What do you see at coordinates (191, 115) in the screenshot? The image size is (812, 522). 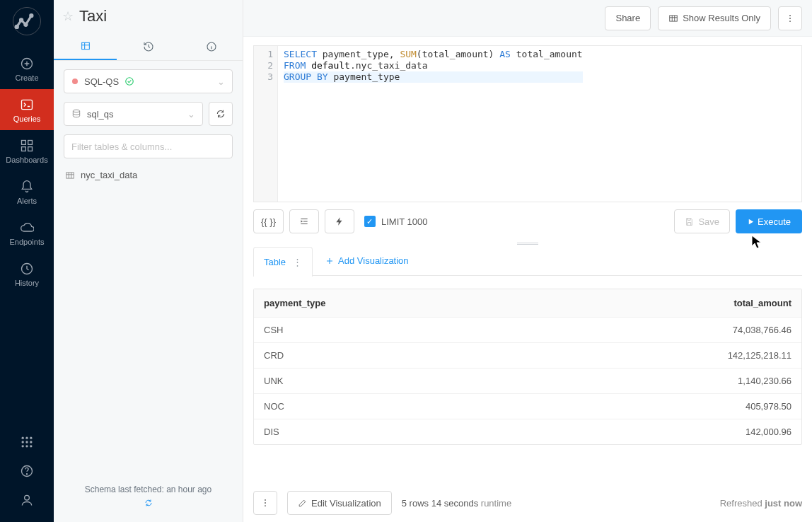 I see `chevron-down-icon: ⌄` at bounding box center [191, 115].